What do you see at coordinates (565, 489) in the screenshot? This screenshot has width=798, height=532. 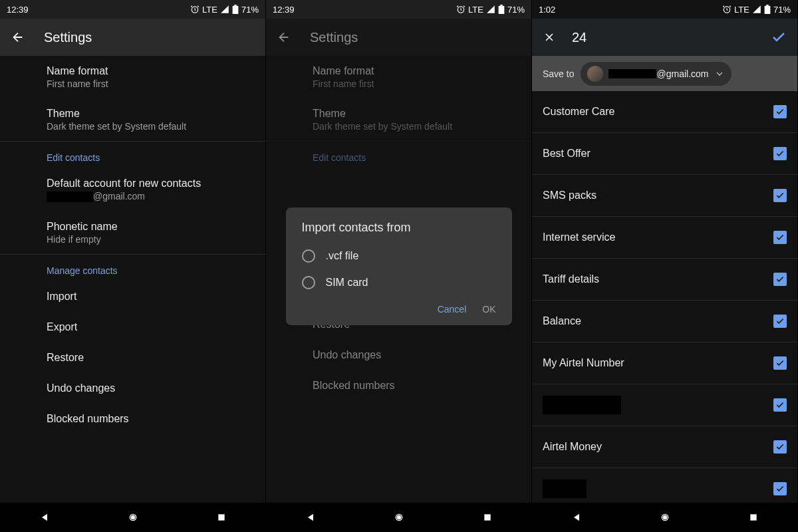 I see `contact-name` at bounding box center [565, 489].